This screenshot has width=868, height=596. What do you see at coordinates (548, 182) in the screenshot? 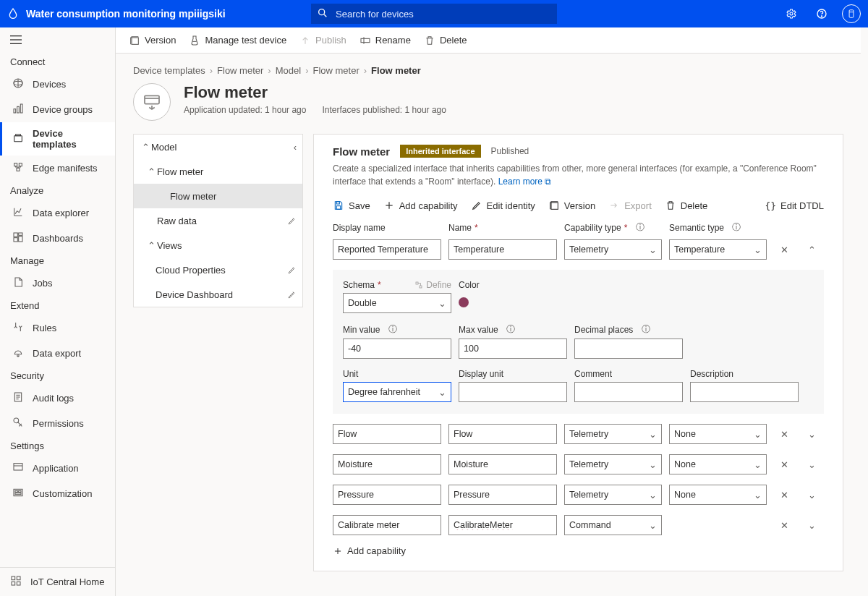
I see `open-external-icon: ⧉` at bounding box center [548, 182].